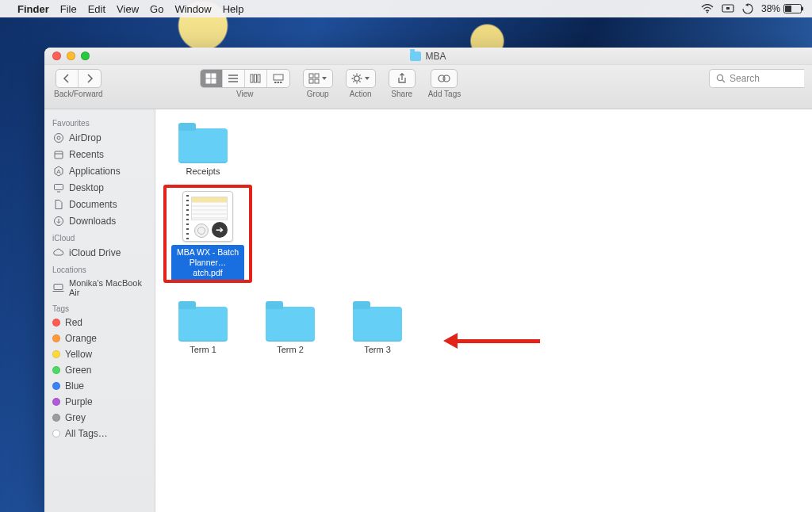 Image resolution: width=812 pixels, height=512 pixels. Describe the element at coordinates (100, 138) in the screenshot. I see `sidebar-item-airdrop: AirDrop` at that location.